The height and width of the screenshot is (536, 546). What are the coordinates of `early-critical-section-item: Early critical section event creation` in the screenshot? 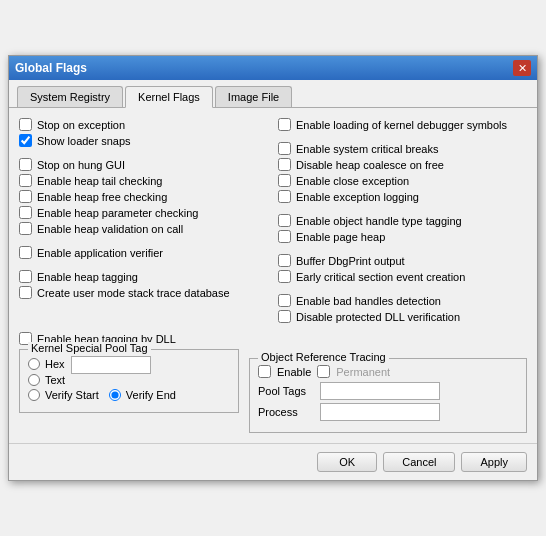 It's located at (402, 276).